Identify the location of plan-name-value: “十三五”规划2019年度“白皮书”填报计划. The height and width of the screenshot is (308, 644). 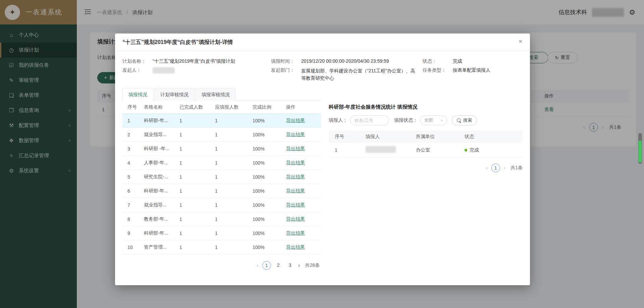
(194, 61).